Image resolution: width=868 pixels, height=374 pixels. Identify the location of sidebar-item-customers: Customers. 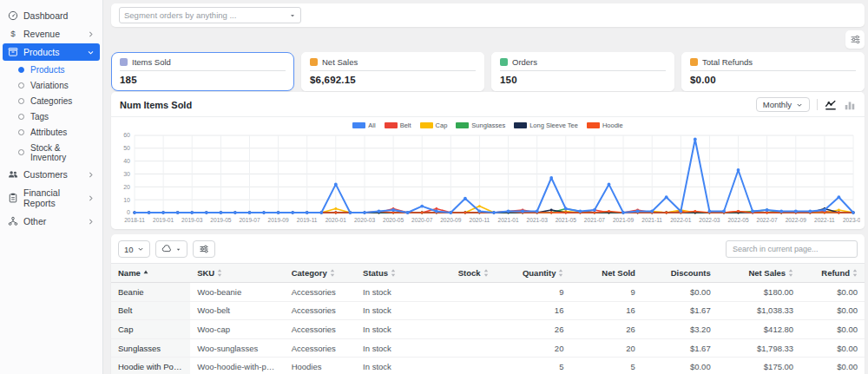
(51, 174).